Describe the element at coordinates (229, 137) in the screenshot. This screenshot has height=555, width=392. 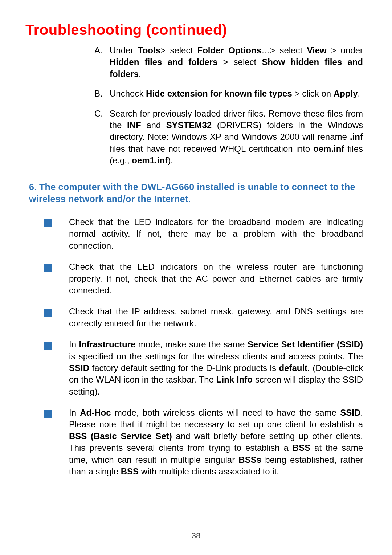
I see `lettered-item-c: C. Search for previously loaded driver f…` at that location.